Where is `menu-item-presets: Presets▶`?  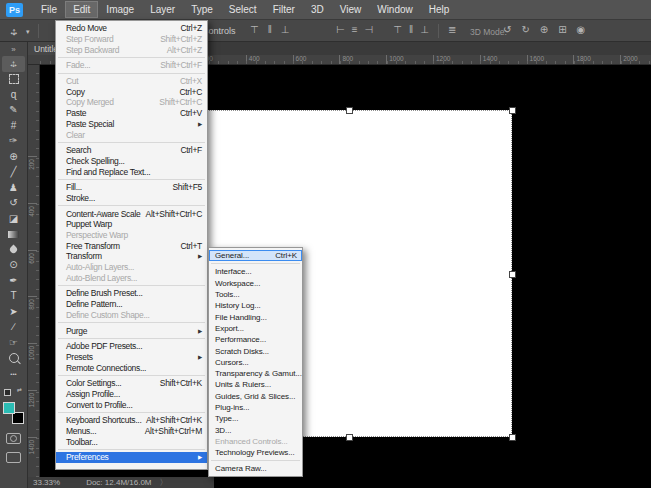
menu-item-presets: Presets▶ is located at coordinates (132, 358).